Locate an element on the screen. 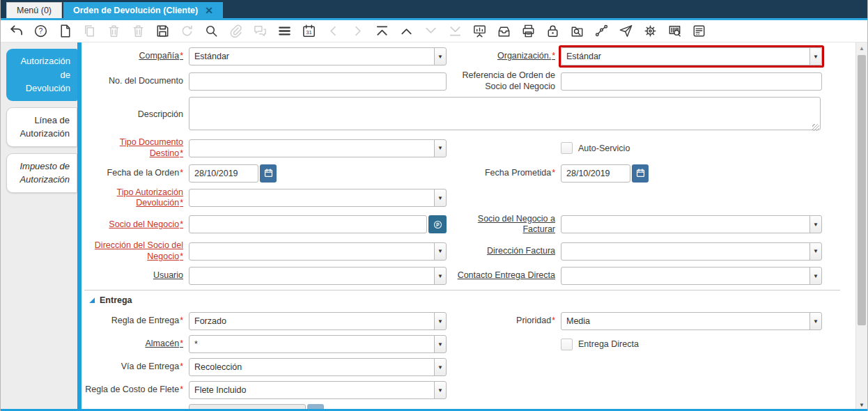 Image resolution: width=868 pixels, height=411 pixels. prioridad-dropdown-icon: ▼ is located at coordinates (816, 321).